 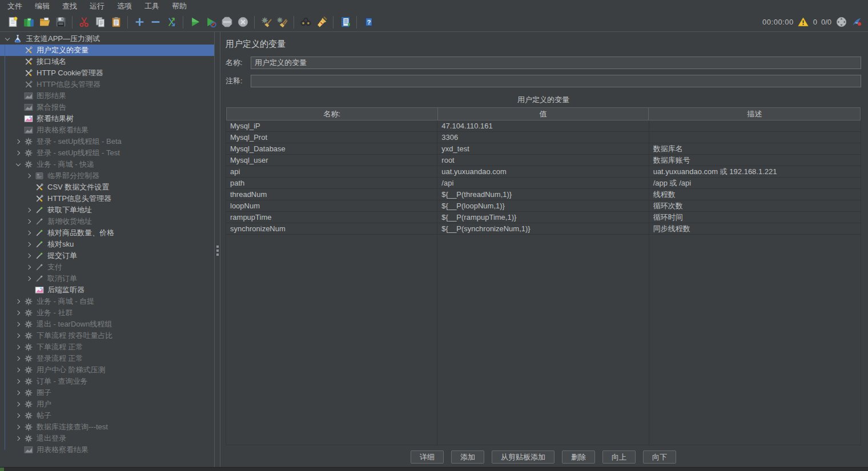 I want to click on tree-item: 圈子, so click(x=107, y=393).